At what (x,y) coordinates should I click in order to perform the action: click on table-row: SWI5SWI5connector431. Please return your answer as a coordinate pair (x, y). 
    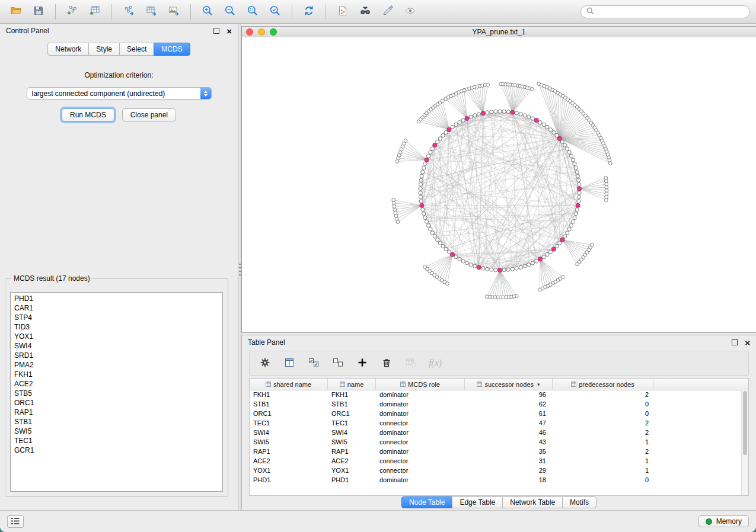
    Looking at the image, I should click on (496, 442).